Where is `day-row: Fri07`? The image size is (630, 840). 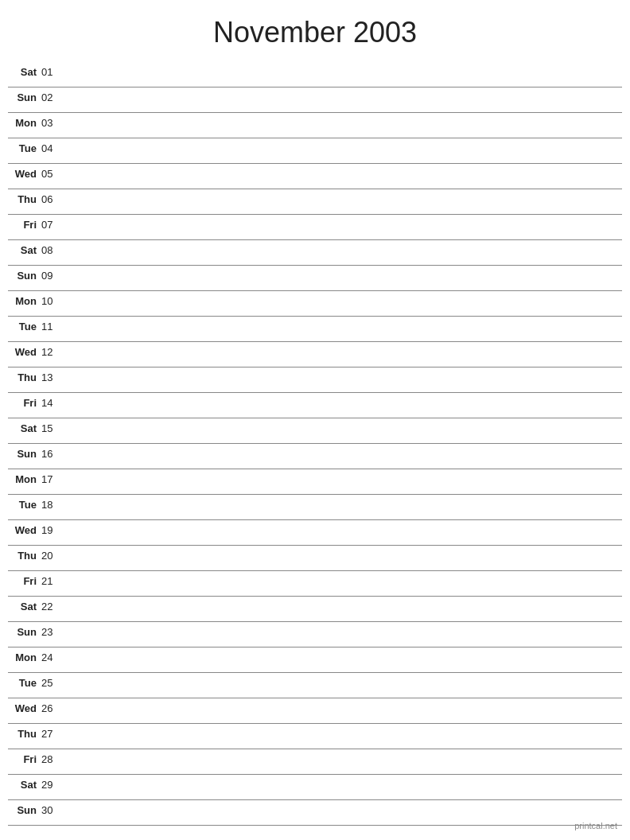
day-row: Fri07 is located at coordinates (315, 228).